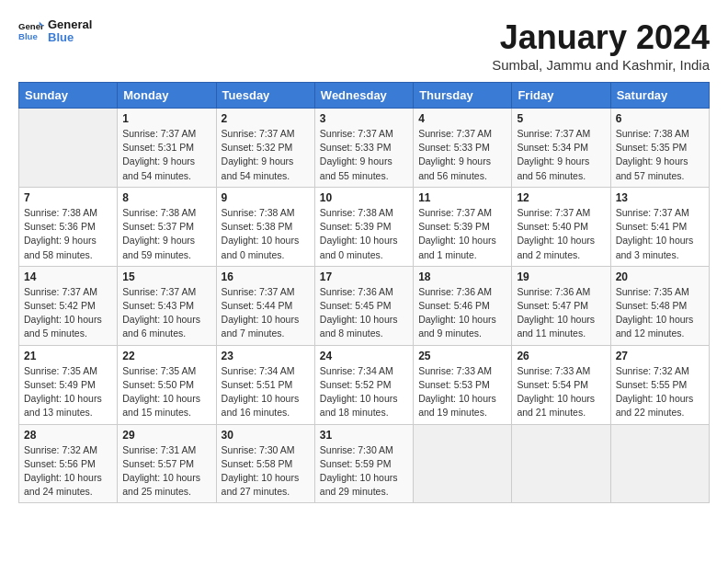 Image resolution: width=728 pixels, height=563 pixels. What do you see at coordinates (463, 305) in the screenshot?
I see `calendar-cell: 18Sunrise: 7:36 AM Sunset: 5:46 PM Dayli…` at bounding box center [463, 305].